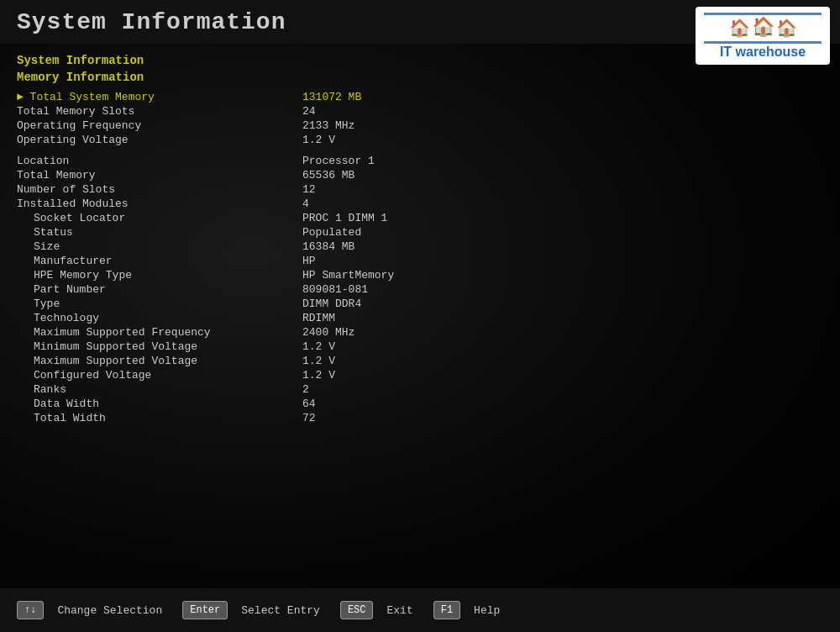 The width and height of the screenshot is (840, 632). I want to click on ranks-value: 2, so click(306, 390).